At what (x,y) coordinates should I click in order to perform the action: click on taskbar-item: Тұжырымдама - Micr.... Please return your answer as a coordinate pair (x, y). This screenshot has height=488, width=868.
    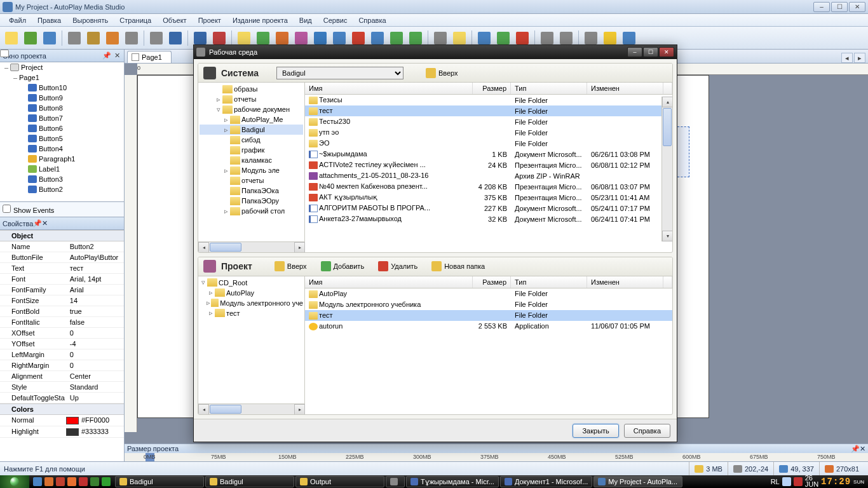
    Looking at the image, I should click on (452, 482).